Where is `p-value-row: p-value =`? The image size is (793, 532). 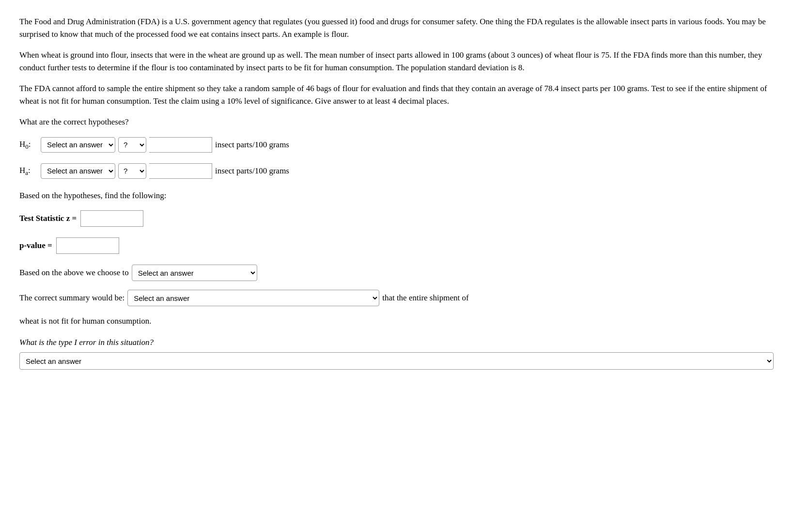
p-value-row: p-value = is located at coordinates (396, 246).